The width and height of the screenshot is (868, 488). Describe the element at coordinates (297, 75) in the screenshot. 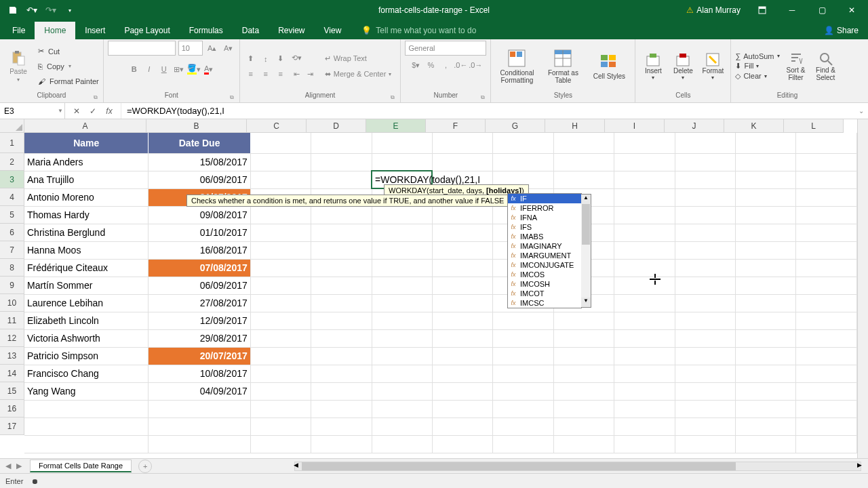

I see `decrease-indent-icon: ⇤` at that location.